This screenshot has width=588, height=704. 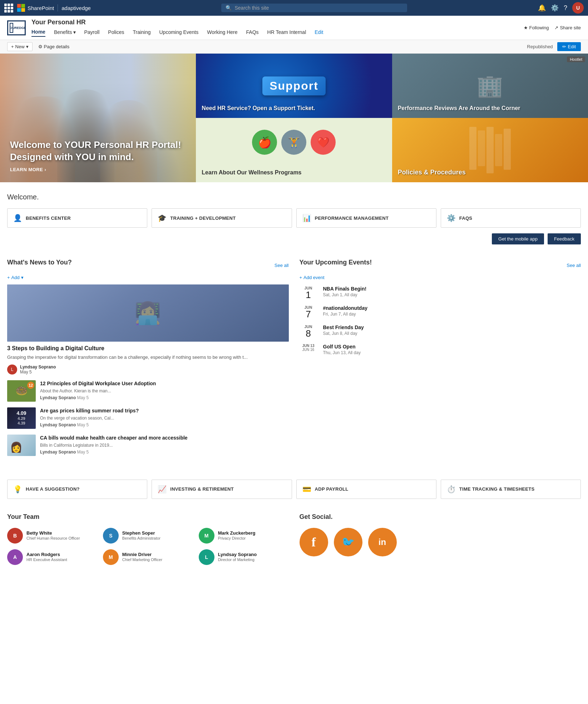 What do you see at coordinates (65, 33) in the screenshot?
I see `nav-benefits: Benefits ▾` at bounding box center [65, 33].